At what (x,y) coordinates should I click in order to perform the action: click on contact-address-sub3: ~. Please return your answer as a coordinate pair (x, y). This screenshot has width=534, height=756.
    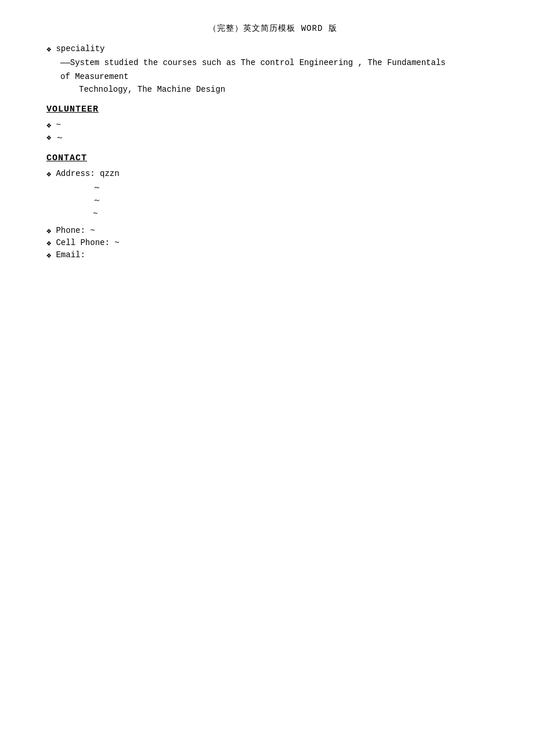
    Looking at the image, I should click on (296, 214).